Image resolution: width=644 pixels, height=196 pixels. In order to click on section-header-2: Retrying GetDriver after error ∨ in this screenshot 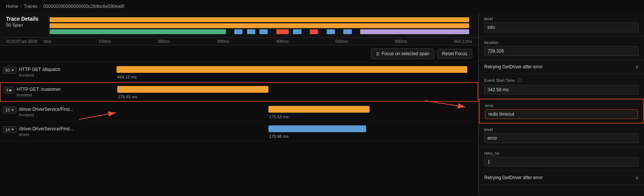, I will do `click(562, 178)`.